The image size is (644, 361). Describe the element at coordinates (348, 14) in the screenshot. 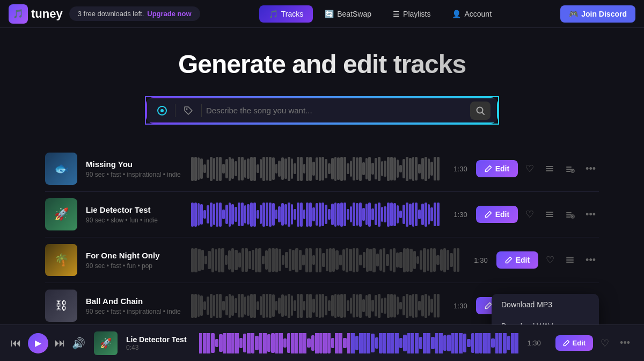

I see `nav-beatswap: 🔄 BeatSwap` at that location.